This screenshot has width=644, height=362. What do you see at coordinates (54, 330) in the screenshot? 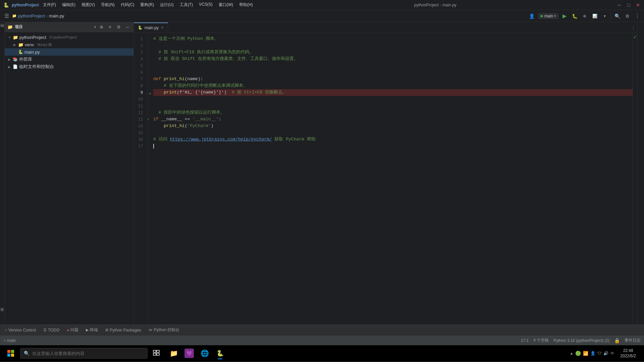
I see `btab-todo-label: TODO` at bounding box center [54, 330].